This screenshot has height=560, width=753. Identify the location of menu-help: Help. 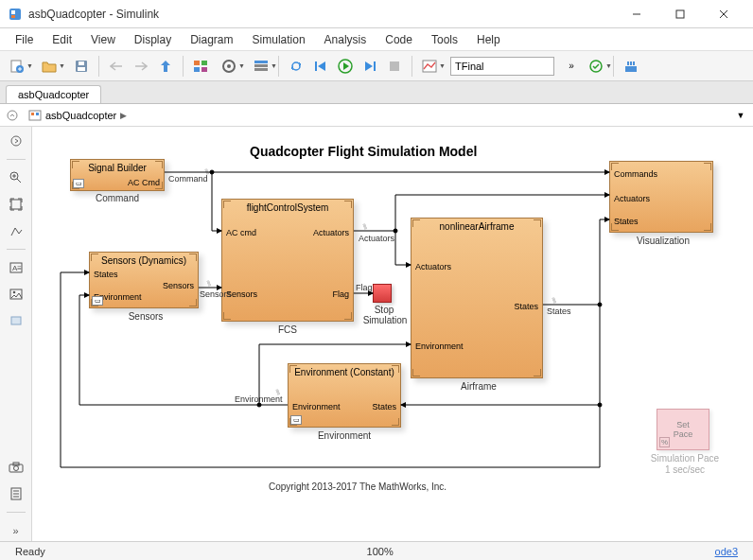
(488, 40).